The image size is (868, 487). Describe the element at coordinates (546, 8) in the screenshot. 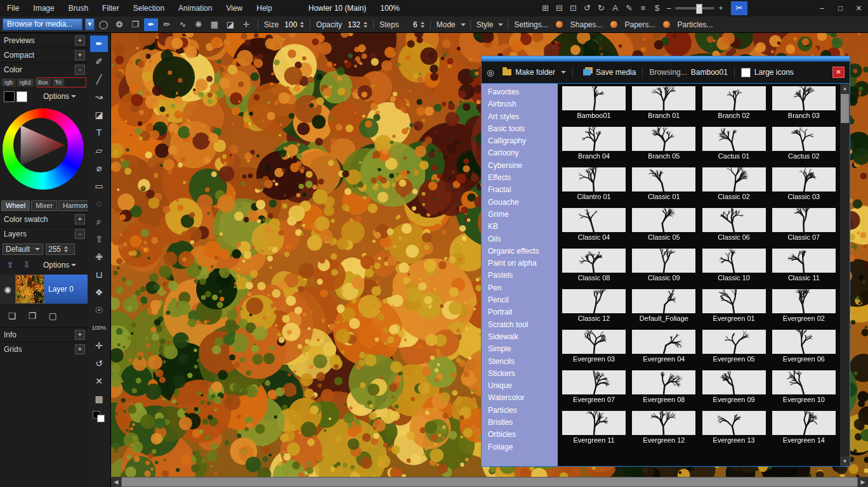

I see `menubar-icon: ⊞` at that location.